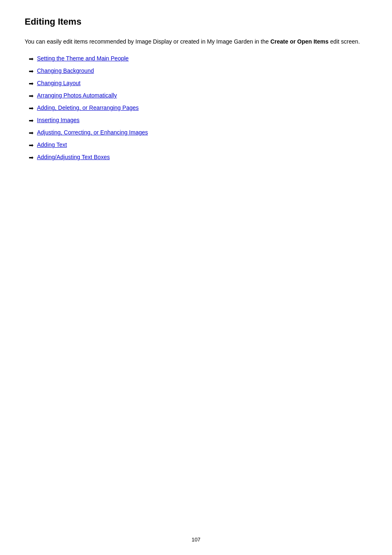  Describe the element at coordinates (196, 42) in the screenshot. I see `intro-paragraph: You can easily edit items recommended by…` at that location.